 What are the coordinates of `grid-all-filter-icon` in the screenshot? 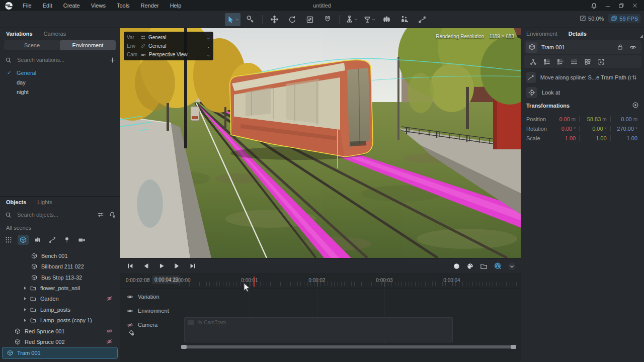 It's located at (9, 240).